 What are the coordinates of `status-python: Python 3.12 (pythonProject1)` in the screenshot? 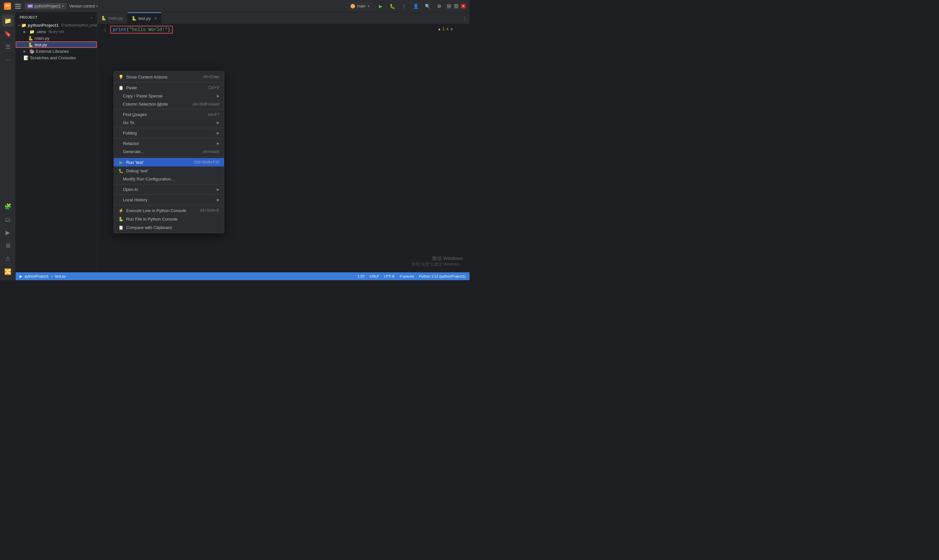 It's located at (443, 276).